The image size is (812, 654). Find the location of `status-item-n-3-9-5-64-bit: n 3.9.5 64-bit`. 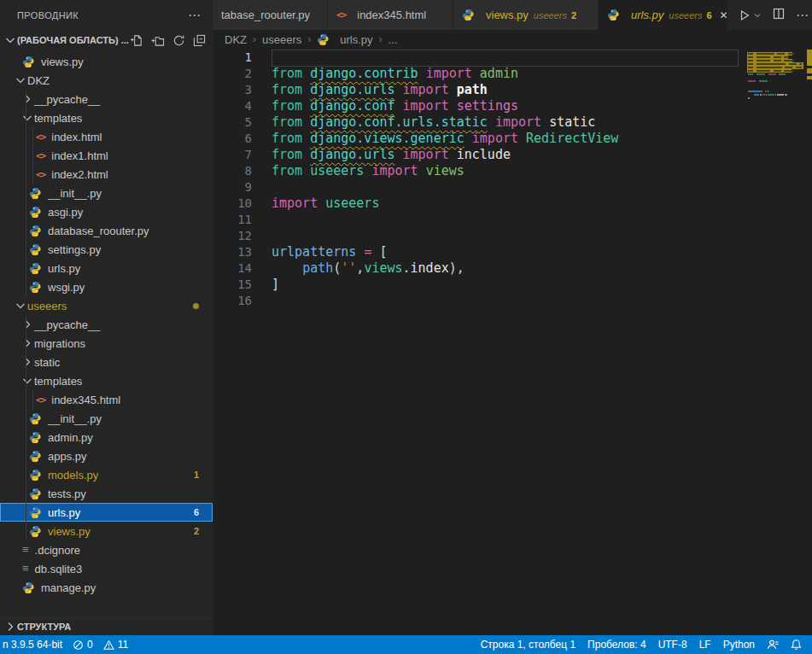

status-item-n-3-9-5-64-bit: n 3.9.5 64-bit is located at coordinates (32, 645).